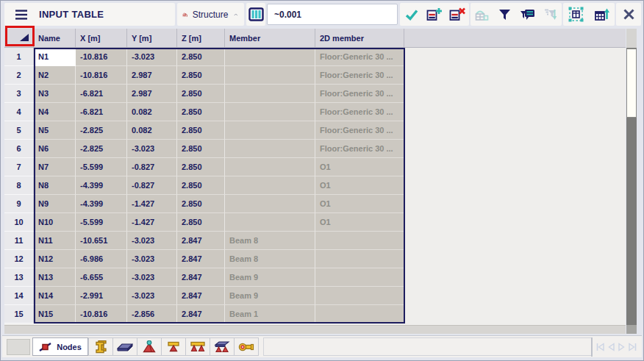 This screenshot has height=361, width=644. What do you see at coordinates (101, 278) in the screenshot?
I see `cell-x: -6.655` at bounding box center [101, 278].